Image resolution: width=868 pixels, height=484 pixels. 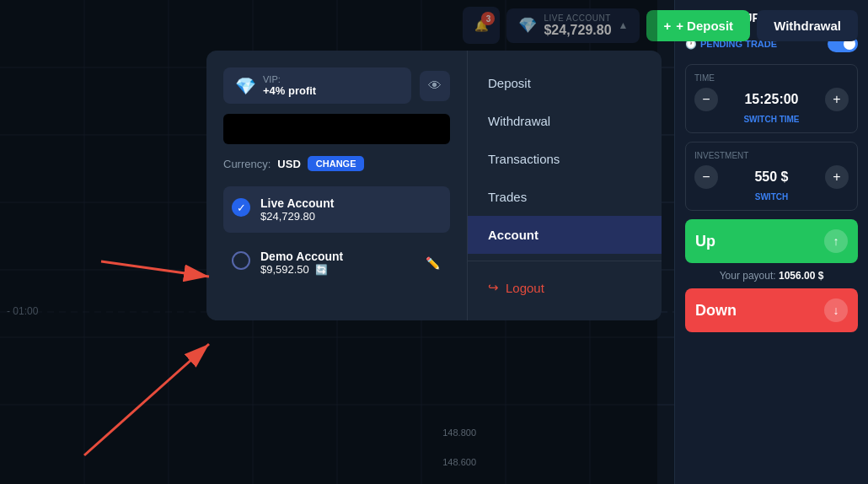 I want to click on edit-icon: ✏️, so click(x=433, y=263).